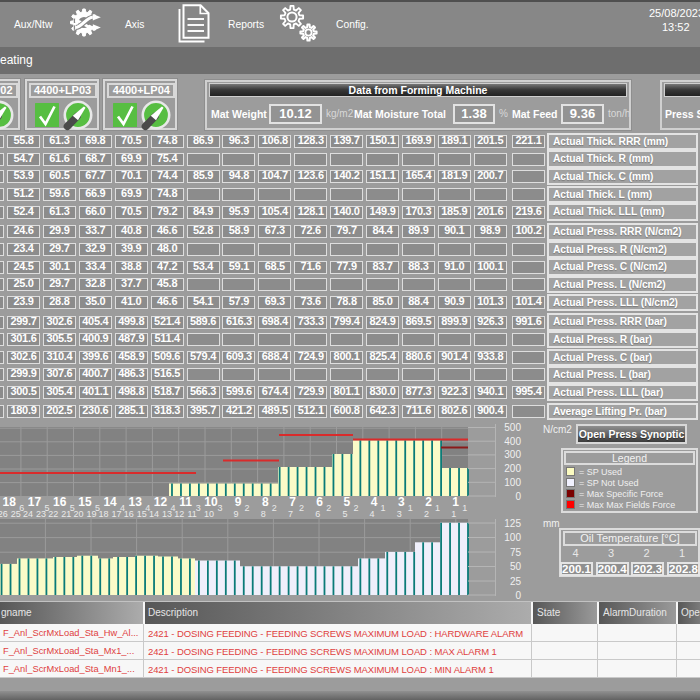 The height and width of the screenshot is (700, 700). What do you see at coordinates (35, 502) in the screenshot?
I see `svg-text: 17` at bounding box center [35, 502].